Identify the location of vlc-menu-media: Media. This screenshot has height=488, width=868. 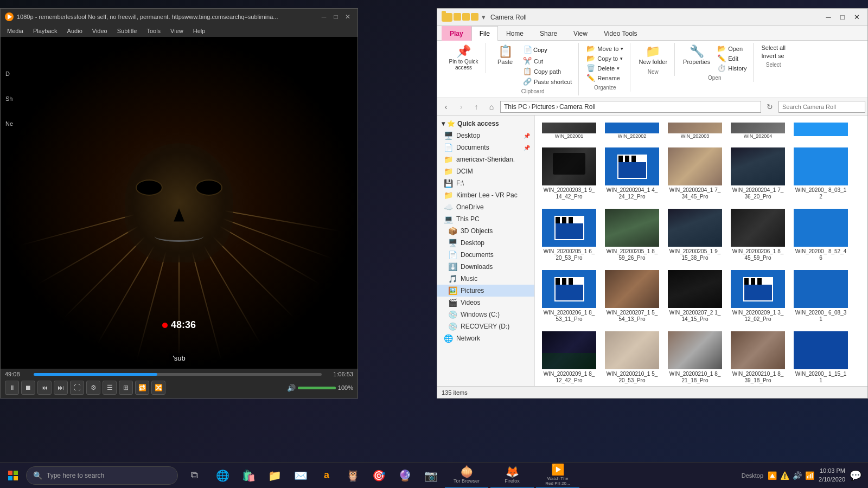
(15, 31).